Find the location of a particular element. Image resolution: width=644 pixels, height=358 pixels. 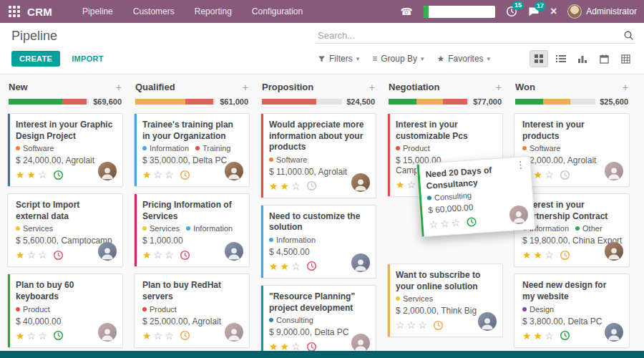

opportunity-card: Plan to buy RedHat serversProduct$ 25,00… is located at coordinates (192, 311).